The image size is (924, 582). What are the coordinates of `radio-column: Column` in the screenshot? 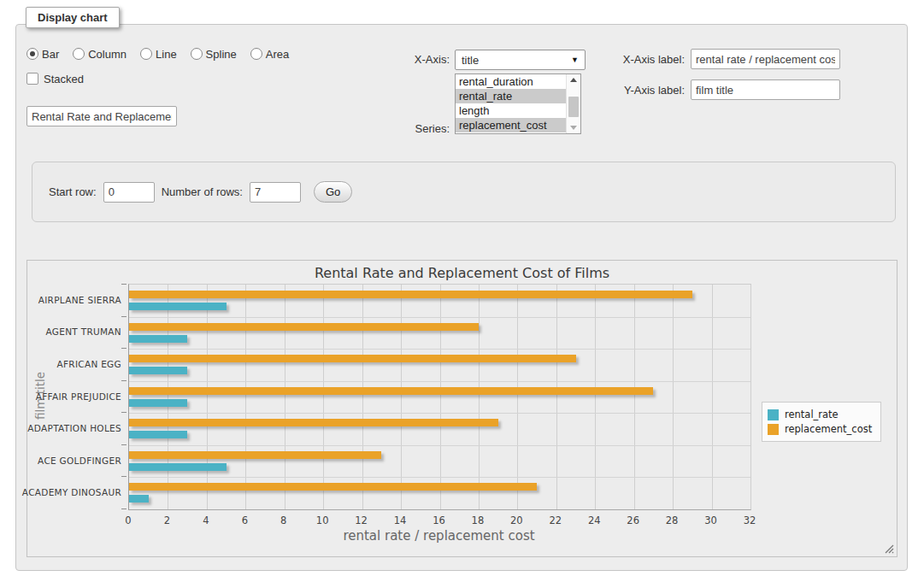 It's located at (99, 55).